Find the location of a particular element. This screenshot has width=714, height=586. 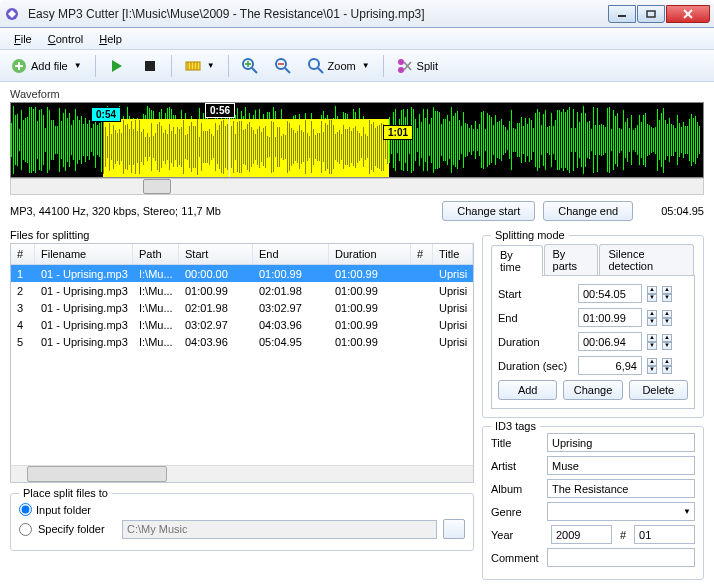

mode-label: Splitting mode is located at coordinates (530, 235).